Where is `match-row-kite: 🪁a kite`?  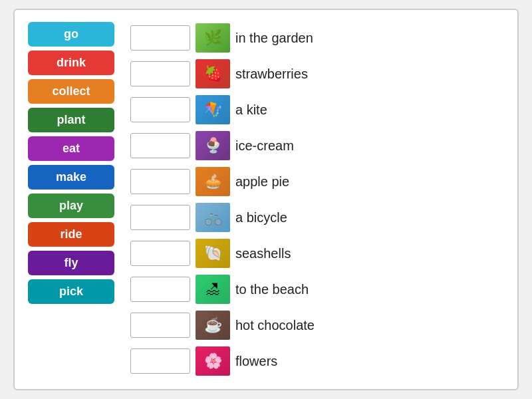 match-row-kite: 🪁a kite is located at coordinates (317, 110).